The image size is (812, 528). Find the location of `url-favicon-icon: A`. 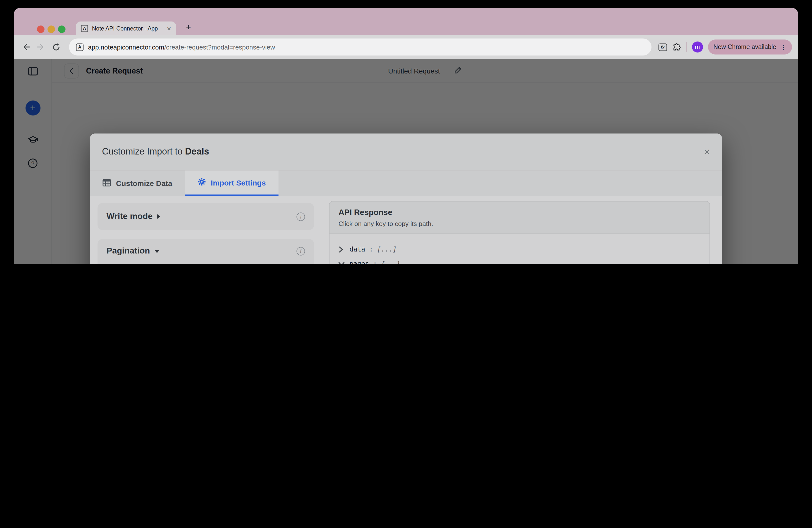

url-favicon-icon: A is located at coordinates (80, 47).